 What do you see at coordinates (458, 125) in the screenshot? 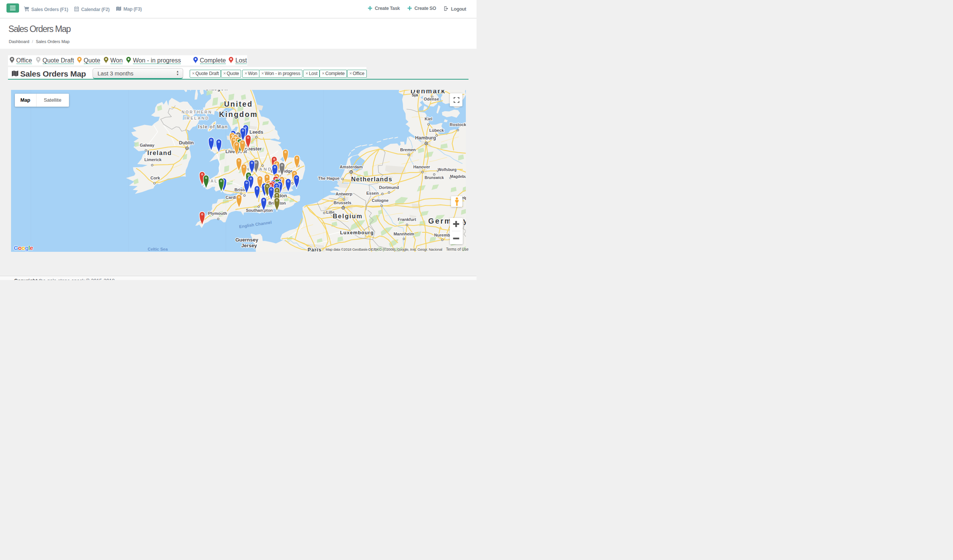
I see `svg-text: Rostock` at bounding box center [458, 125].